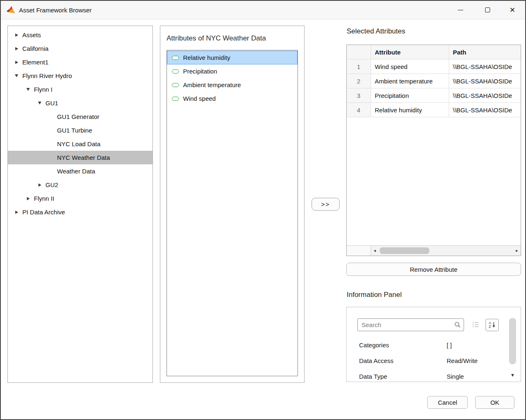  What do you see at coordinates (359, 96) in the screenshot?
I see `row-number: 3` at bounding box center [359, 96].